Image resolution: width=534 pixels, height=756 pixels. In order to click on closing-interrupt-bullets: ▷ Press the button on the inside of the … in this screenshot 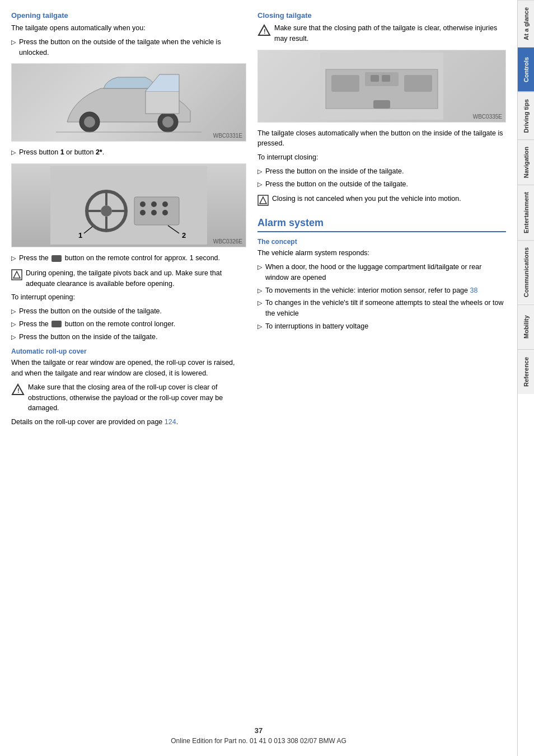, I will do `click(382, 178)`.